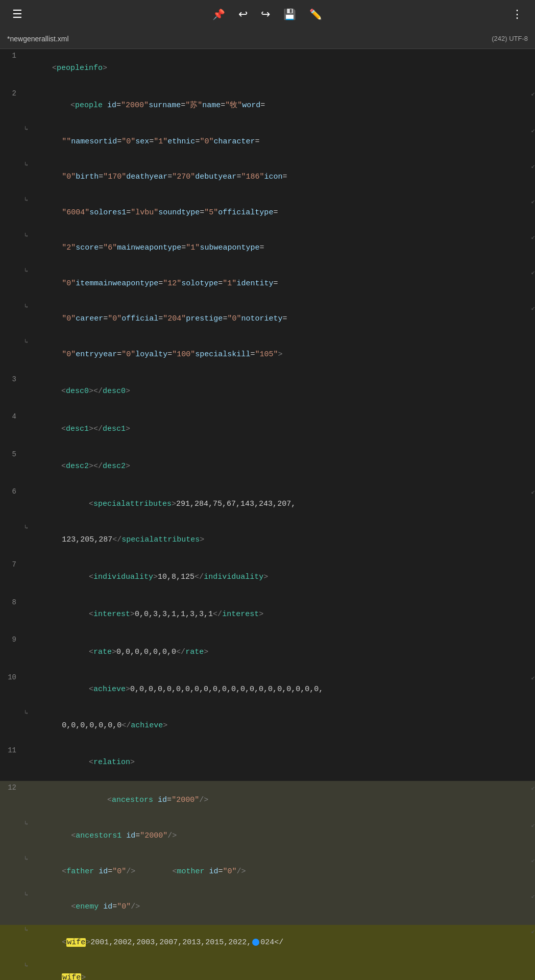 The image size is (535, 980). Describe the element at coordinates (268, 800) in the screenshot. I see `code-line-12: 12 <ancestors id="2000"/> ↙` at that location.